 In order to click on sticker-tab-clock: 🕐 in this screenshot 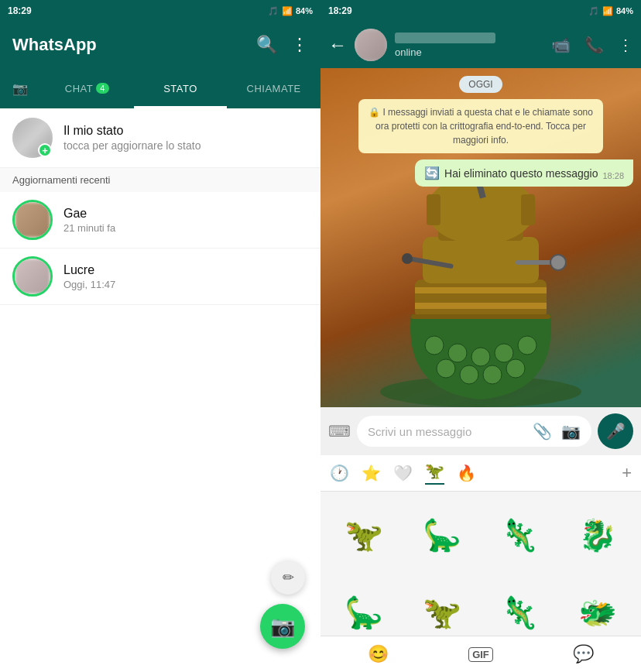, I will do `click(339, 473)`.